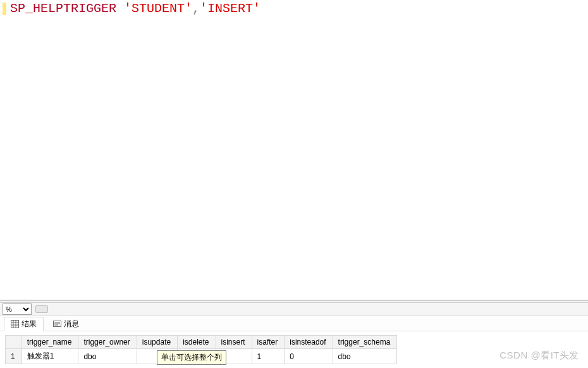 Image resolution: width=588 pixels, height=368 pixels. I want to click on comma: ,, so click(196, 9).